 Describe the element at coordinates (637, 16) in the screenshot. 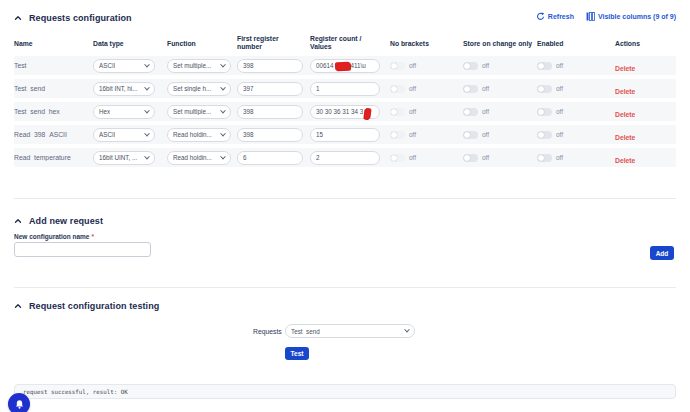

I see `visible-columns-label: Visible columns (9 of 9)` at that location.